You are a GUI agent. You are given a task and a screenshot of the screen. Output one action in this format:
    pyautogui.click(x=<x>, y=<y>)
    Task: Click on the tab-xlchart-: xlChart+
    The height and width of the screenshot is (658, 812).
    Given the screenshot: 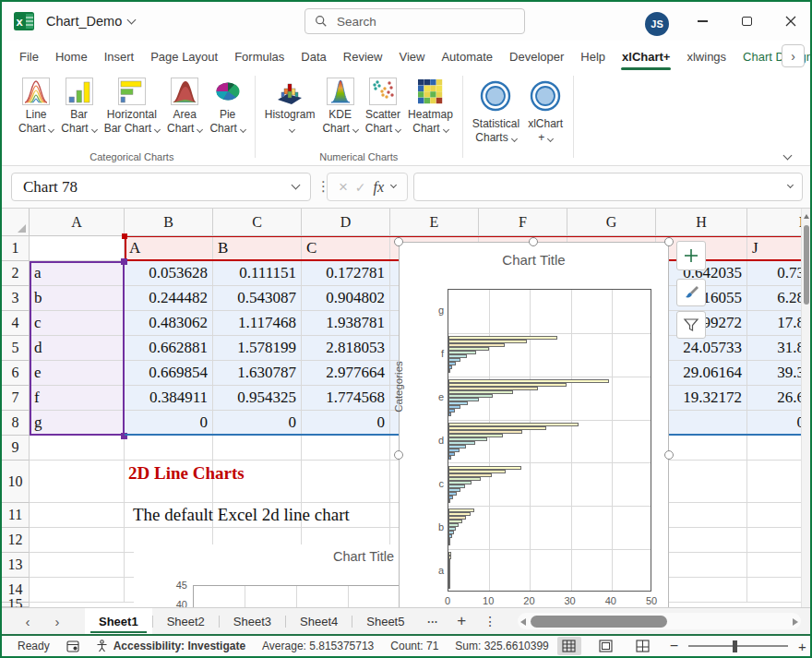 What is the action you would take?
    pyautogui.click(x=646, y=56)
    